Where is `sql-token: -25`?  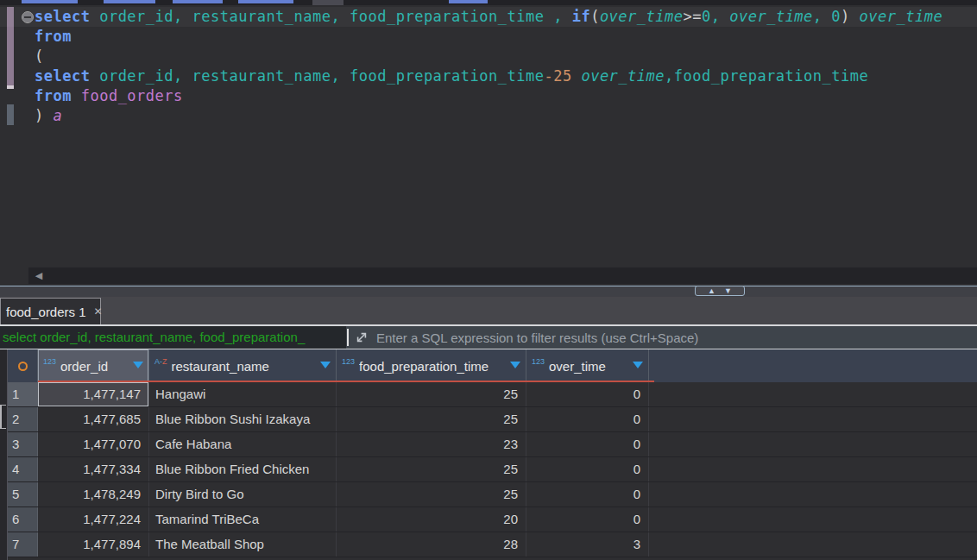
sql-token: -25 is located at coordinates (558, 76).